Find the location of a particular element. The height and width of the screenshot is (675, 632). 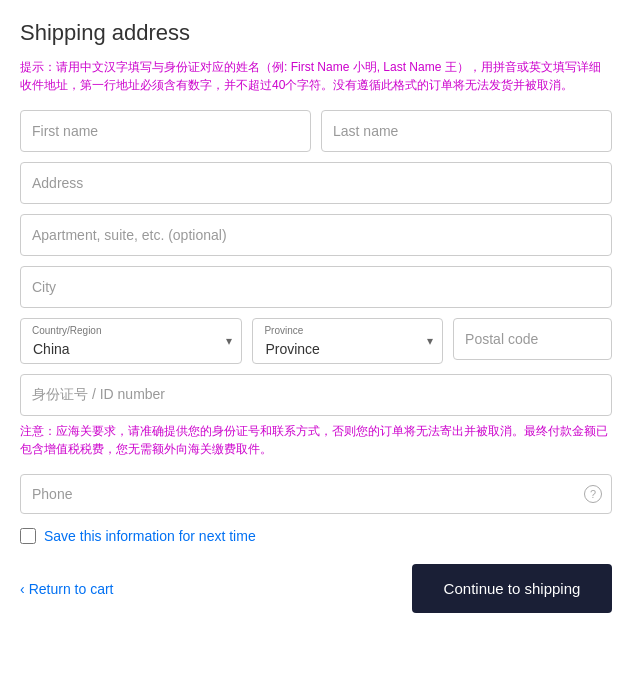

hint-text: 提示：请用中文汉字填写与身份证对应的姓名（例: First Name 小明, L… is located at coordinates (316, 76).